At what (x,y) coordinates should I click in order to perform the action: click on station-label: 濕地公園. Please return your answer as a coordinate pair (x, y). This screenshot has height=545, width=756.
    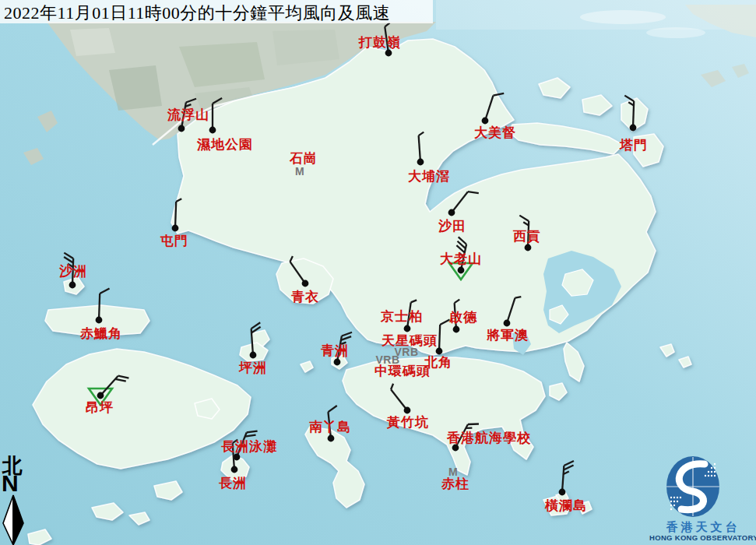
    Looking at the image, I should click on (225, 145).